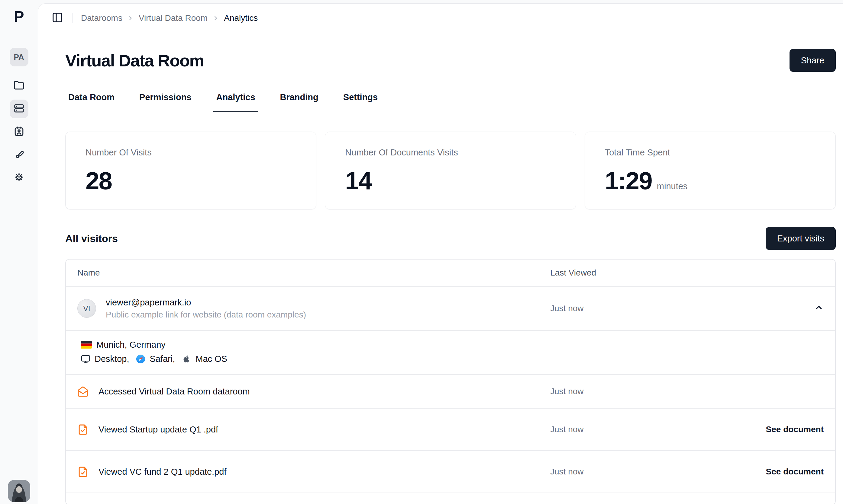  Describe the element at coordinates (141, 359) in the screenshot. I see `safari-icon` at that location.